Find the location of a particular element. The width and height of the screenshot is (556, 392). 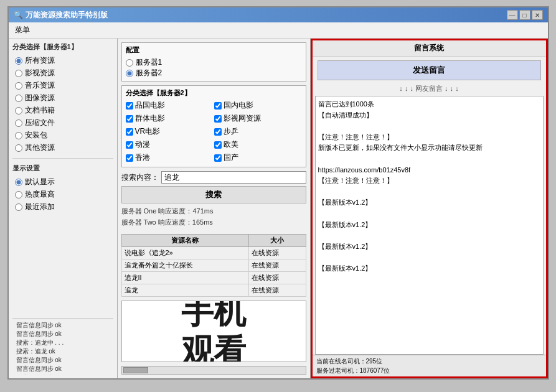

radio-video-resources: 影视资源 is located at coordinates (64, 73).